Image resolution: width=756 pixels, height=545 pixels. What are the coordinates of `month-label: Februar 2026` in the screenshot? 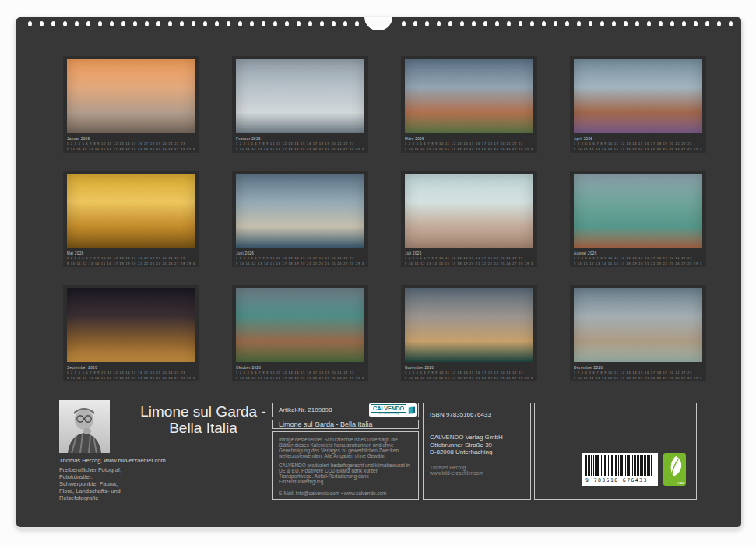 It's located at (301, 139).